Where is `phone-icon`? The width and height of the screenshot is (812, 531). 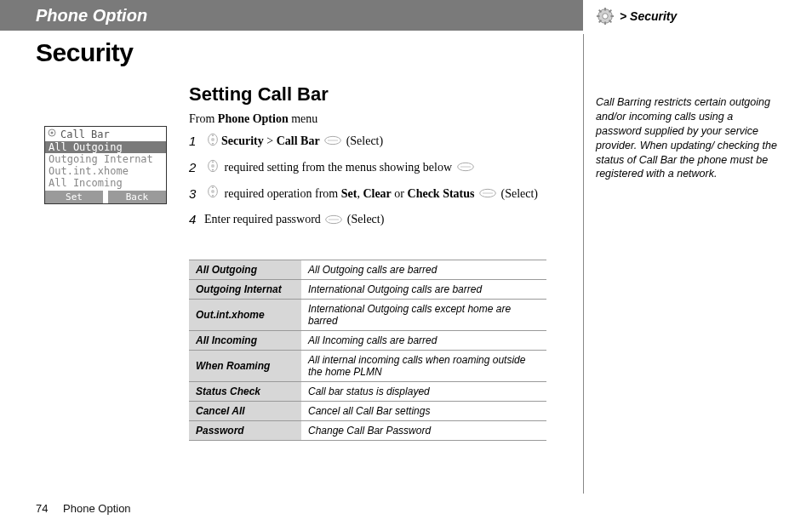
phone-icon is located at coordinates (52, 134).